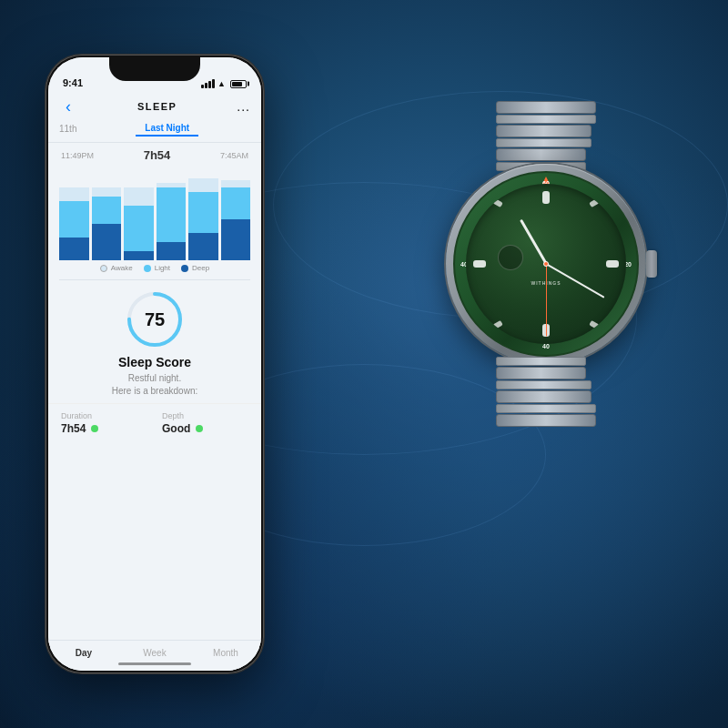  Describe the element at coordinates (575, 280) in the screenshot. I see `minute-hand` at that location.